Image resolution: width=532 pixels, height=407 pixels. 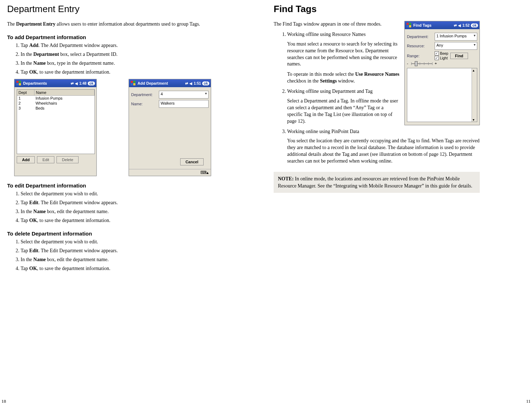 I want to click on page-number-left: 18, so click(x=4, y=401).